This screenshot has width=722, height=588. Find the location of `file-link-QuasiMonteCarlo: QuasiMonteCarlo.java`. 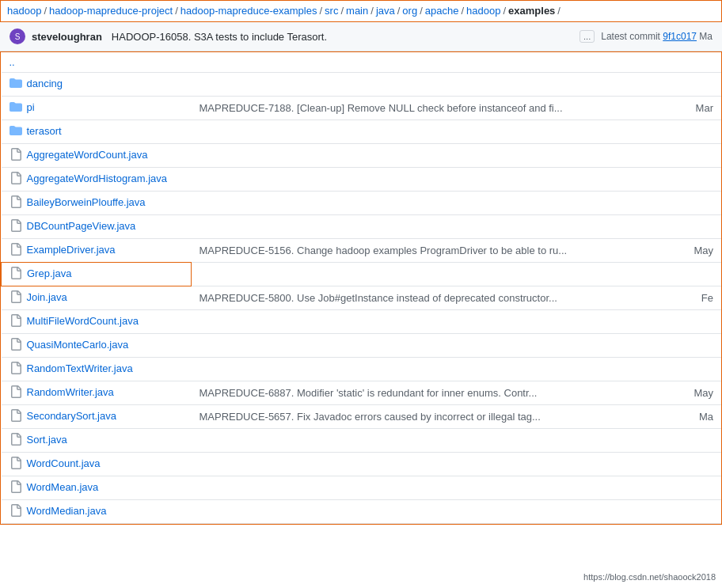

file-link-QuasiMonteCarlo: QuasiMonteCarlo.java is located at coordinates (78, 345).